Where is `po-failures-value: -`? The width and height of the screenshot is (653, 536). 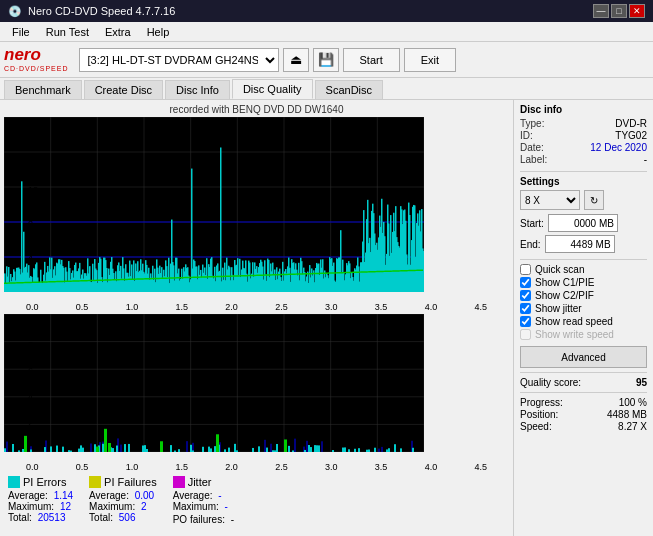
po-failures-value: - is located at coordinates (232, 520).